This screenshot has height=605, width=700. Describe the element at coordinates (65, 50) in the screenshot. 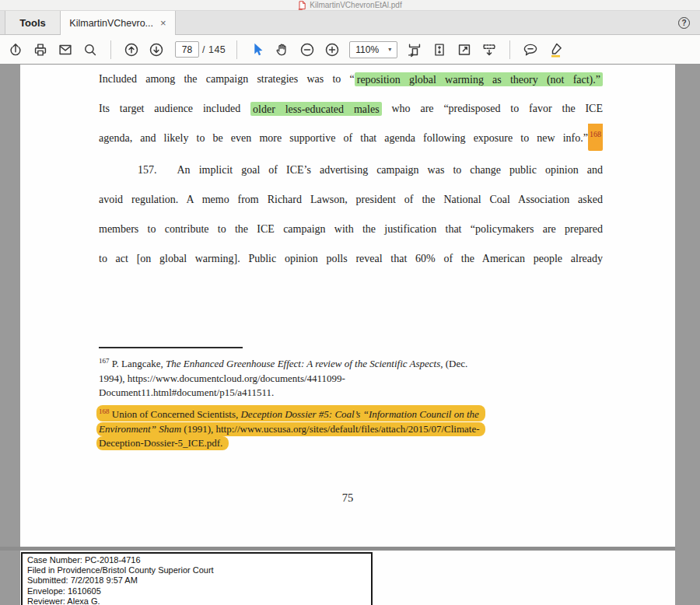

I see `email-icon` at that location.